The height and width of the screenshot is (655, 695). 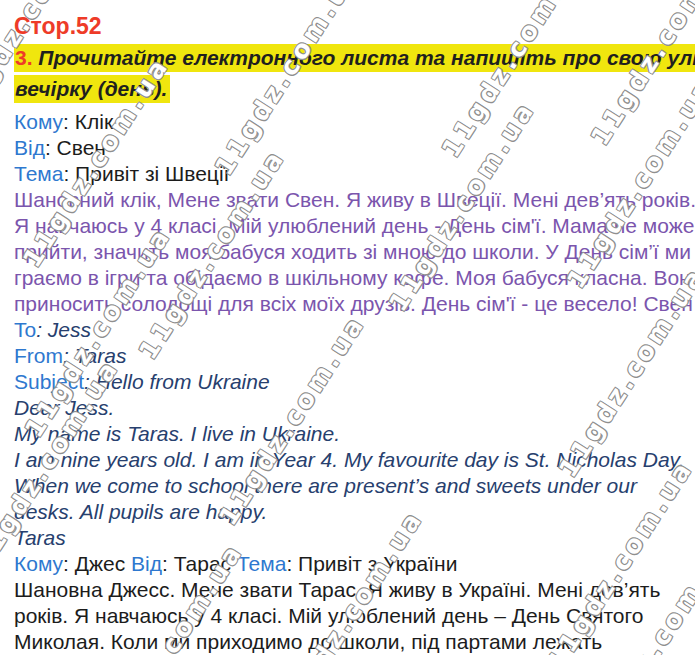 What do you see at coordinates (24, 58) in the screenshot?
I see `task-number: 3.` at bounding box center [24, 58].